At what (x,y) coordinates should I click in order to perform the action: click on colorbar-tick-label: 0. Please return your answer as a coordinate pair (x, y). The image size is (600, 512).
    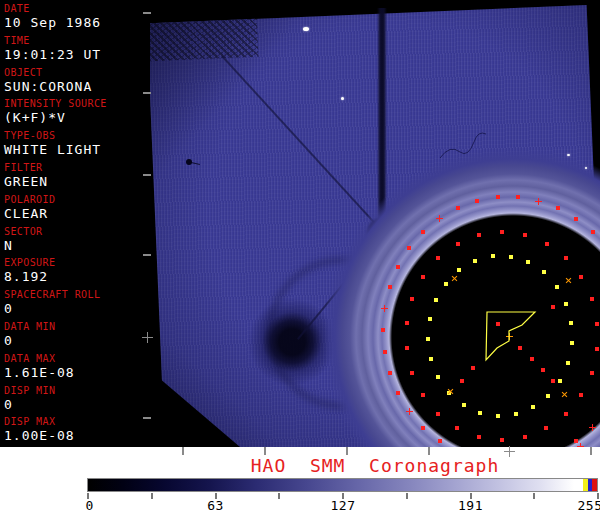
    Looking at the image, I should click on (90, 505).